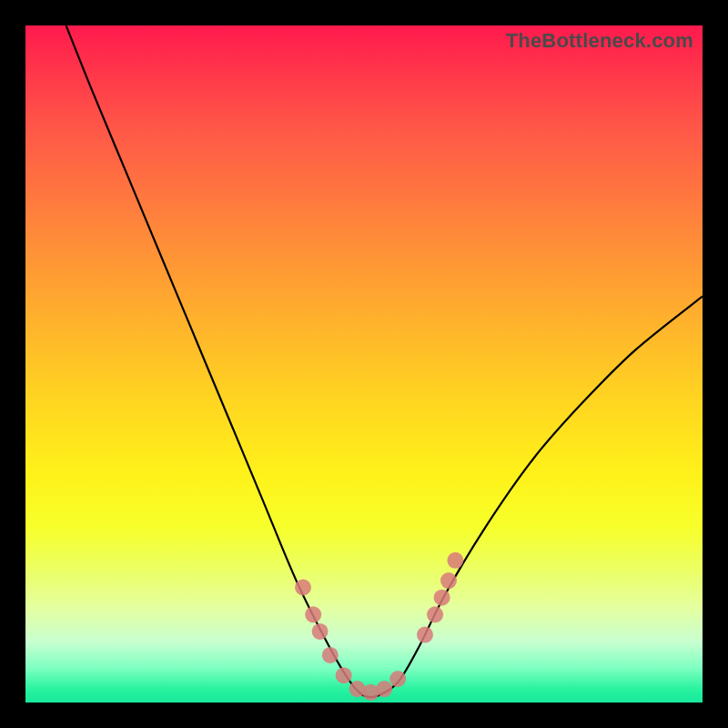  I want to click on highlight-dots, so click(379, 626).